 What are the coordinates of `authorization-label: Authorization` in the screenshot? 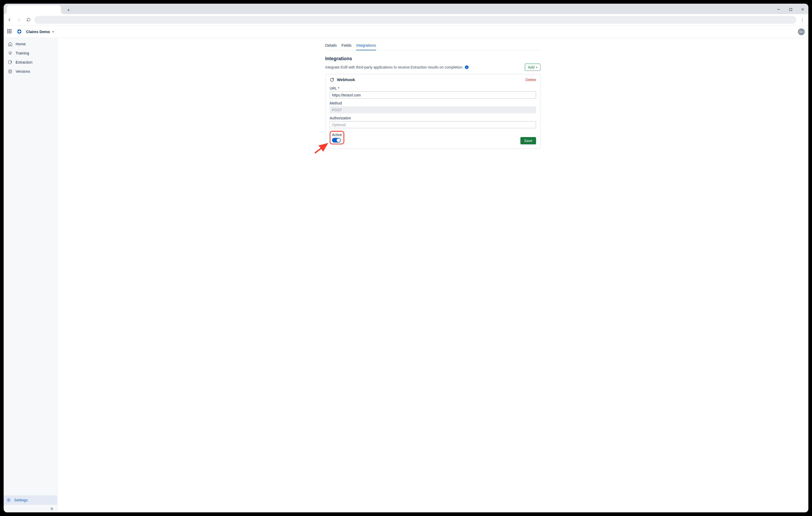 It's located at (433, 118).